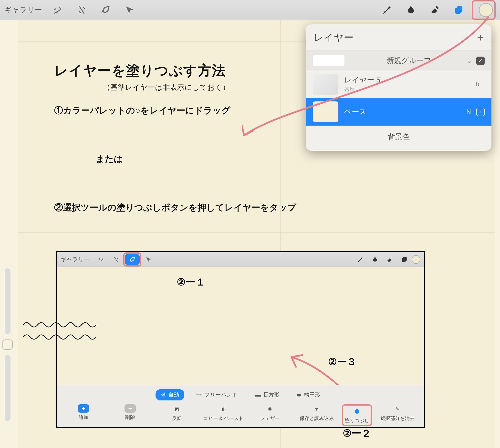 The height and width of the screenshot is (448, 500). I want to click on mode-label: フリーハンド, so click(221, 395).